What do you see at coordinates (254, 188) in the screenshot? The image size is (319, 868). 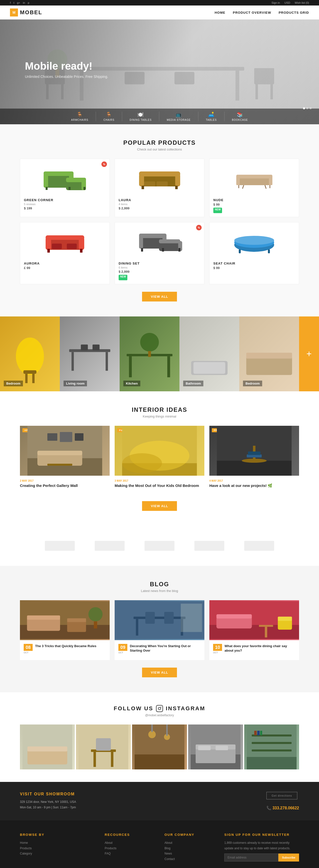 I see `product-card-nude: NUDE $ 99 NEW` at bounding box center [254, 188].